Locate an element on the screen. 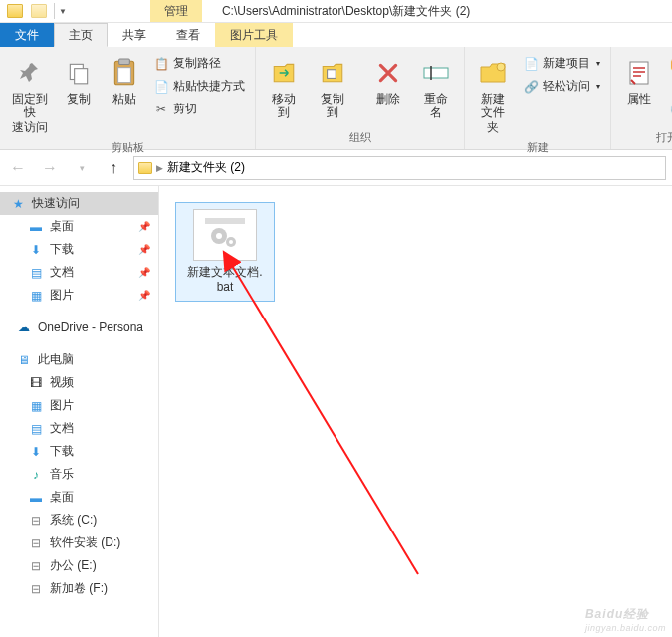 The image size is (672, 637). new-folder-button: 新建 文件夹 is located at coordinates (493, 96).